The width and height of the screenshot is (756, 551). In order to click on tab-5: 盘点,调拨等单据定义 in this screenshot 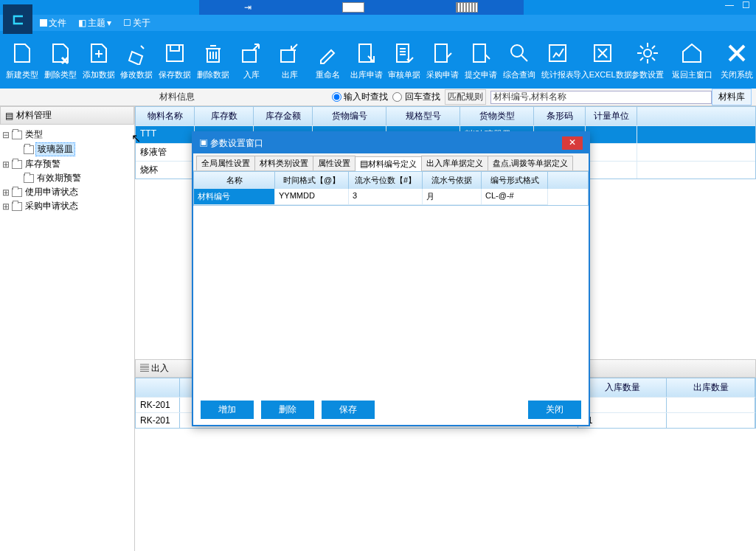, I will do `click(530, 163)`.